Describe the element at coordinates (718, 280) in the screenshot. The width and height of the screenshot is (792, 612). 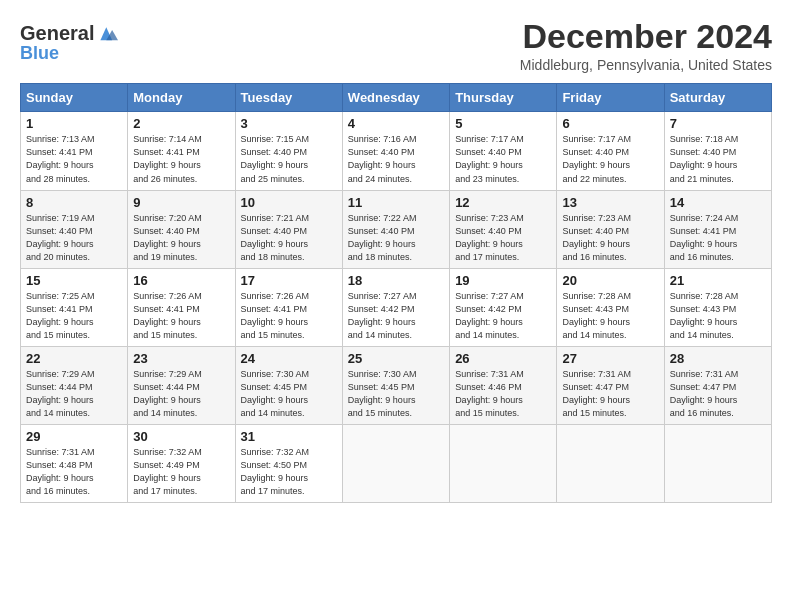
I see `day-number: 21` at that location.